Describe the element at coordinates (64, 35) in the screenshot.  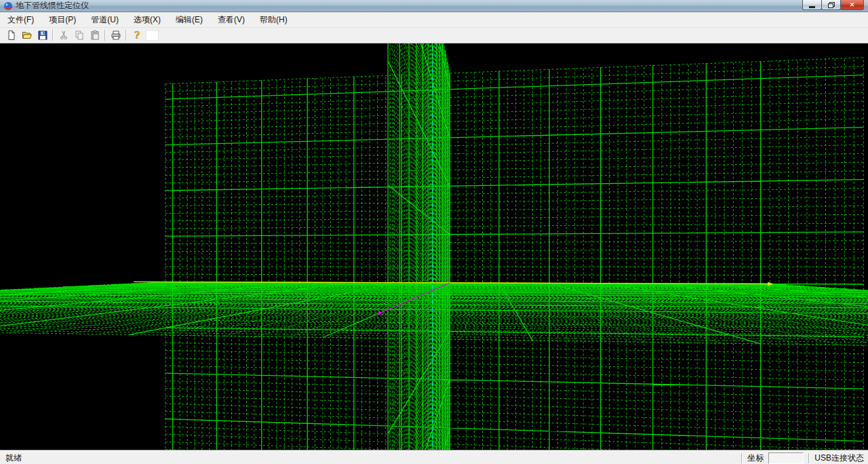
I see `cut-icon` at that location.